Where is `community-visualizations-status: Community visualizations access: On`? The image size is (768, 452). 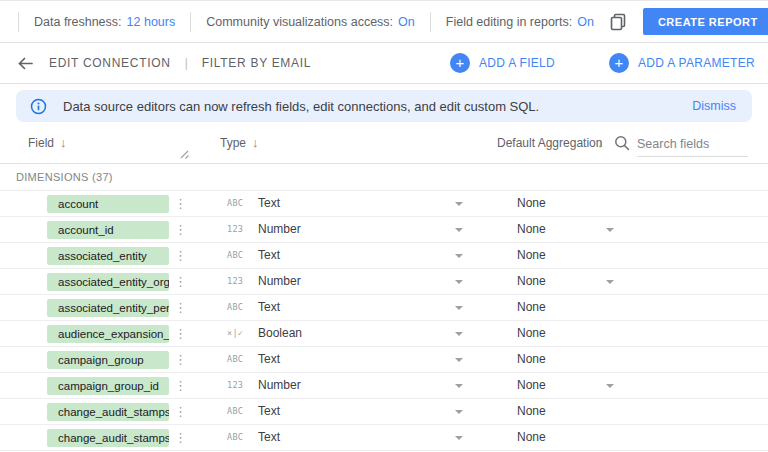 community-visualizations-status: Community visualizations access: On is located at coordinates (310, 22).